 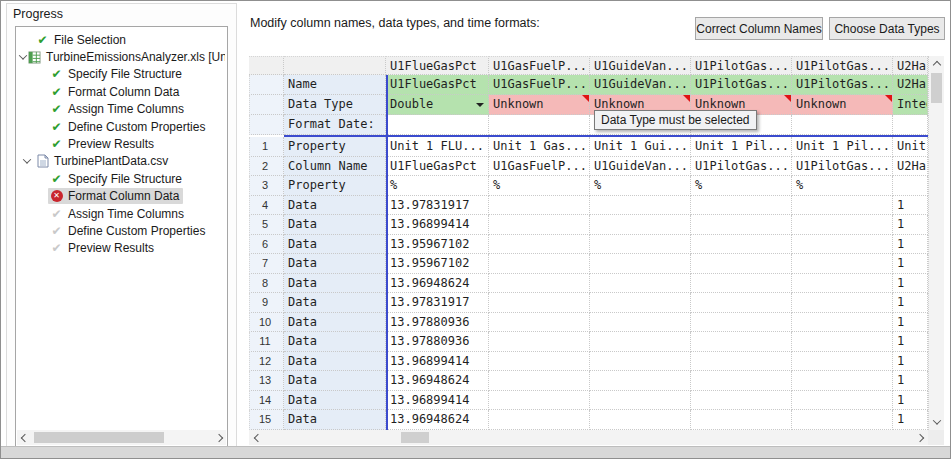 I want to click on tree-item-file-selection: ✔File Selection, so click(x=122, y=40).